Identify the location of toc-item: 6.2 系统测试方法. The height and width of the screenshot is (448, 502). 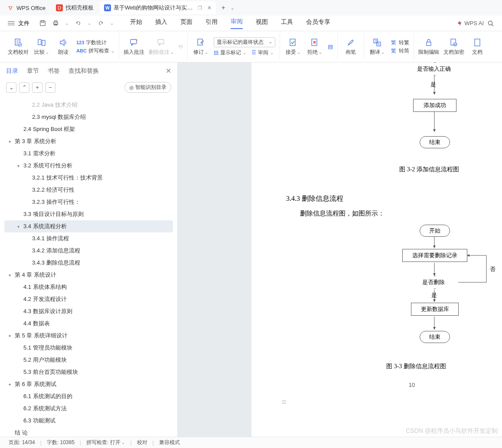
(88, 409).